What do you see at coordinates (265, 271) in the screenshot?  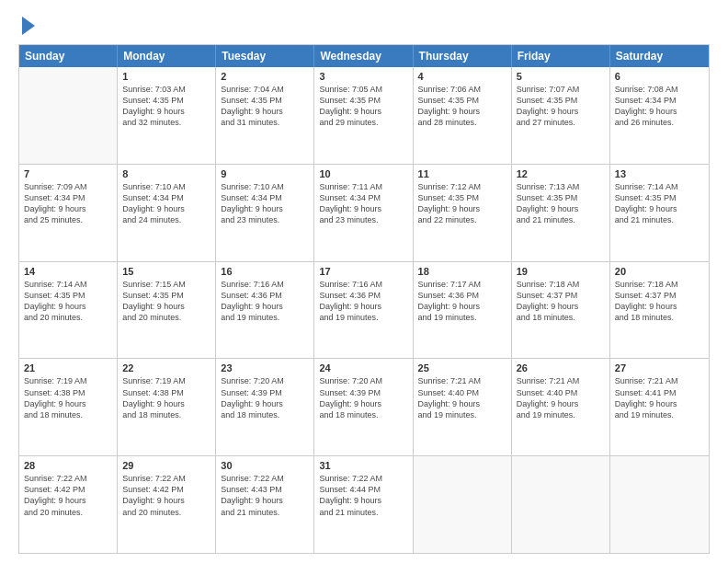 I see `day-number: 16` at bounding box center [265, 271].